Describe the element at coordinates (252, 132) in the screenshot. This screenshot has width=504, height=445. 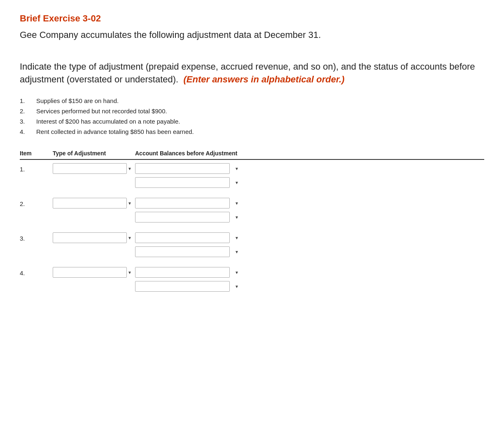
I see `list-item: 4. Rent collected in advance totaling $8…` at that location.